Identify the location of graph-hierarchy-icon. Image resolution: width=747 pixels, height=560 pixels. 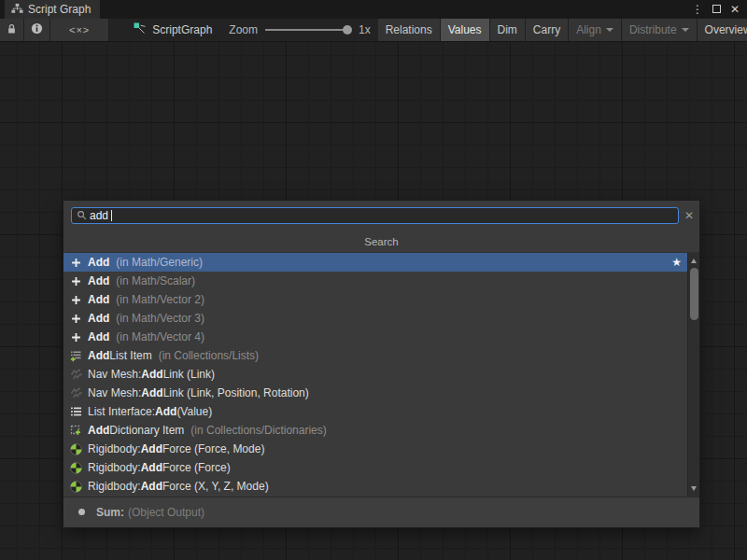
(17, 9).